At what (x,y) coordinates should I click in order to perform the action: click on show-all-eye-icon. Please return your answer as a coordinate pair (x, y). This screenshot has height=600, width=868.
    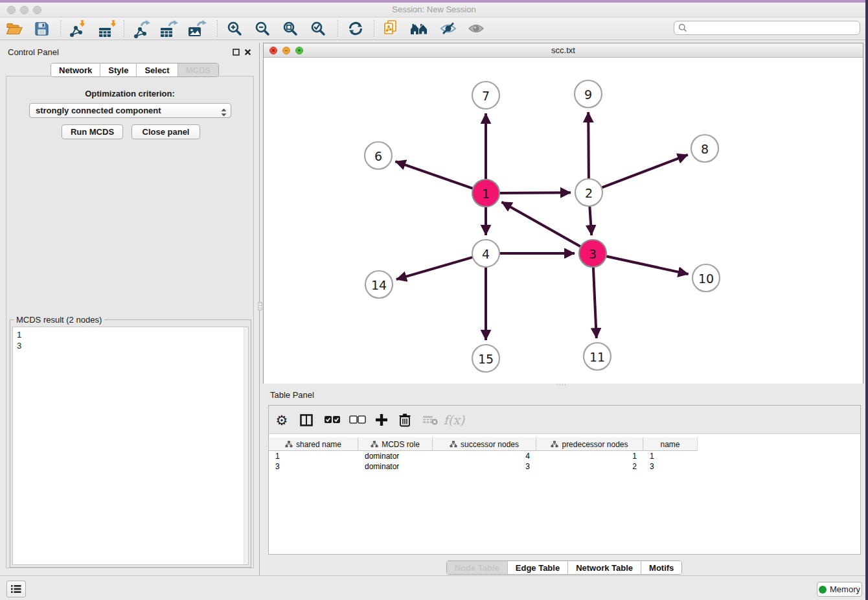
    Looking at the image, I should click on (476, 29).